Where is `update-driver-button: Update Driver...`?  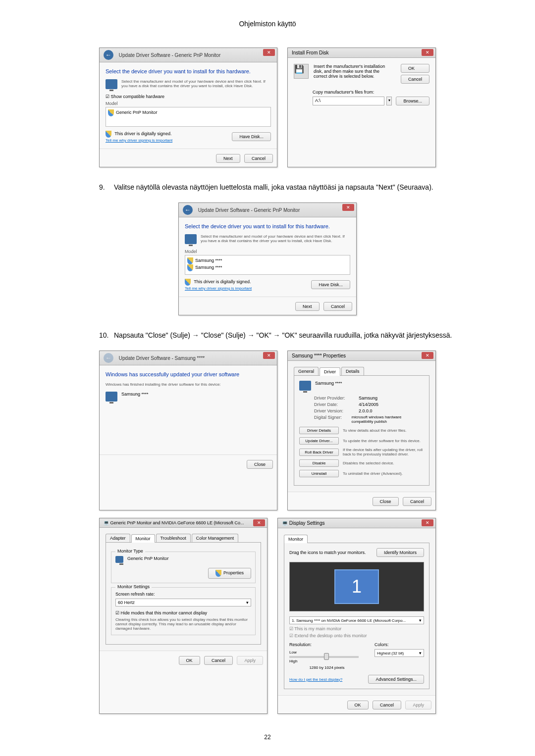 update-driver-button: Update Driver... is located at coordinates (319, 441).